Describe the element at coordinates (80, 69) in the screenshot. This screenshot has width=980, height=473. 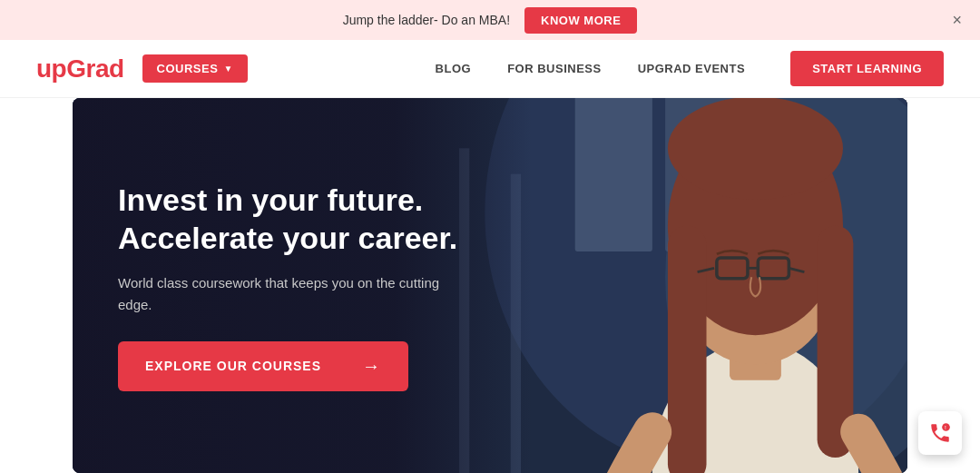
I see `logo: upGrad` at that location.